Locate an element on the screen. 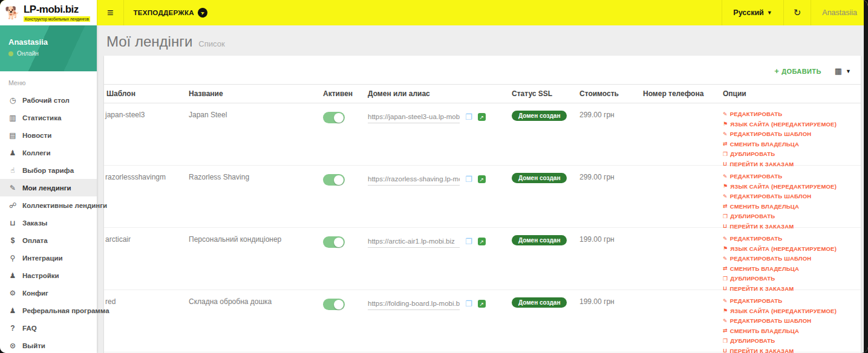 This screenshot has width=868, height=353. language-dropdown: Русский ▼ is located at coordinates (752, 13).